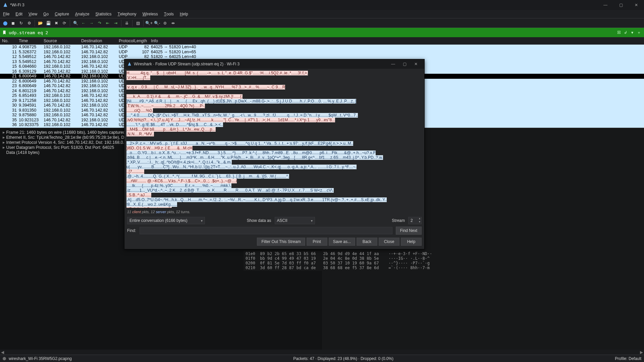 The width and height of the screenshot is (644, 362). What do you see at coordinates (322, 47) in the screenshot?
I see `packet-row: 104.908725192.168.0.102146.70.142.82UDP8…` at bounding box center [322, 47].